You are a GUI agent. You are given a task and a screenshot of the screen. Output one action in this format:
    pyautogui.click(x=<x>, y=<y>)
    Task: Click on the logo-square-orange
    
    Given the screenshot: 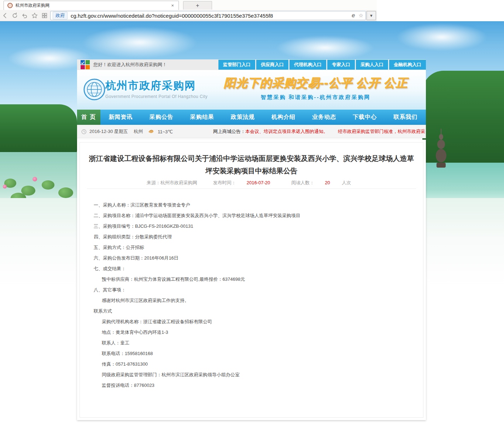 What is the action you would take?
    pyautogui.click(x=88, y=67)
    